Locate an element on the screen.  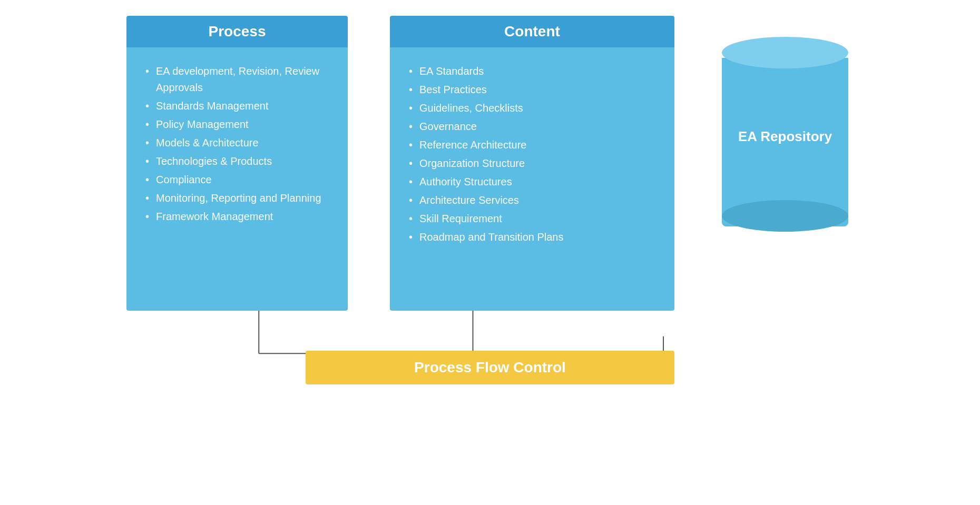
content-header: Content is located at coordinates (532, 32).